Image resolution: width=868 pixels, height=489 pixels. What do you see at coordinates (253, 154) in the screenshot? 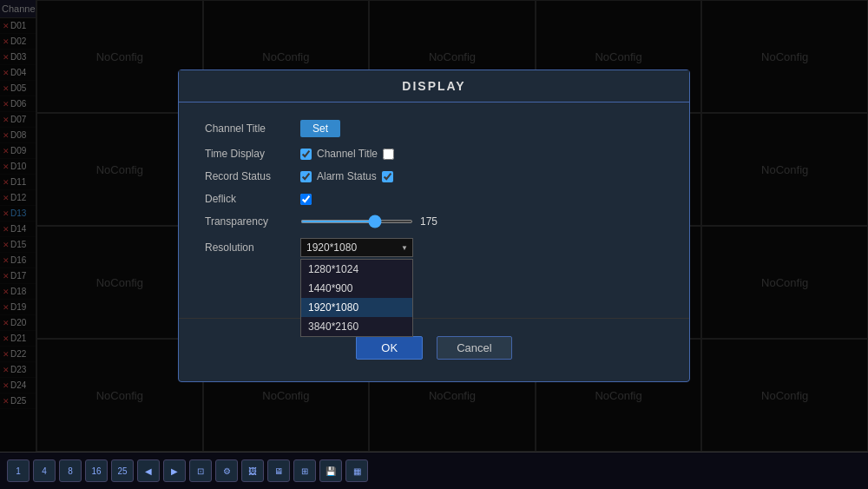
I see `time-display-label: Time Display` at bounding box center [253, 154].